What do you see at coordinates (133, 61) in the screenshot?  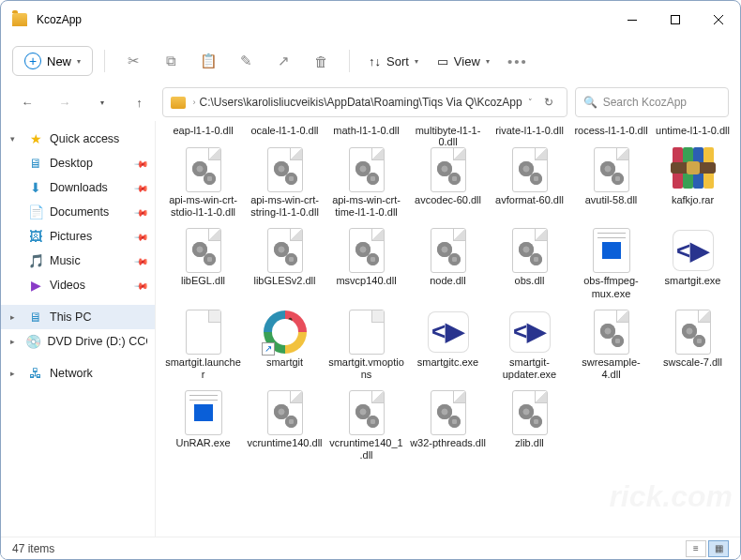 I see `cut-icon: ✂` at bounding box center [133, 61].